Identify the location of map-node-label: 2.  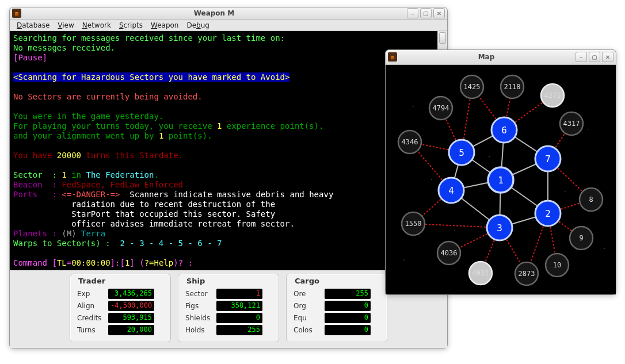
(548, 214).